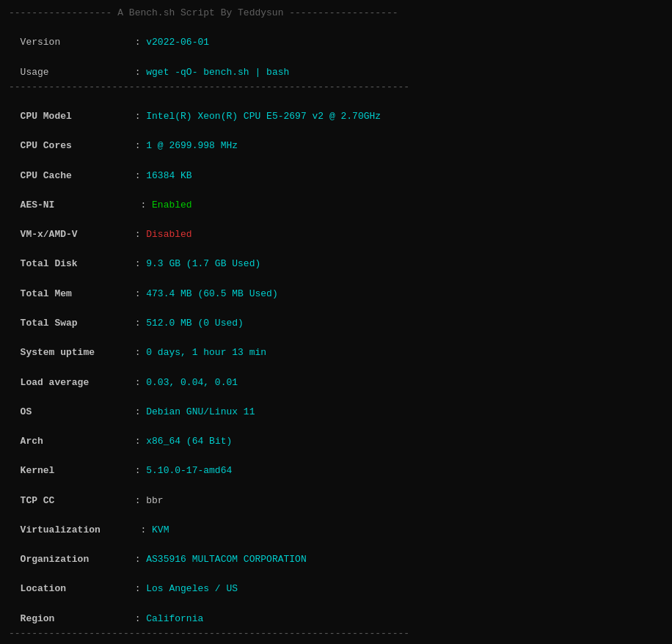 Image resolution: width=672 pixels, height=644 pixels. What do you see at coordinates (38, 619) in the screenshot?
I see `region-label: Region` at bounding box center [38, 619].